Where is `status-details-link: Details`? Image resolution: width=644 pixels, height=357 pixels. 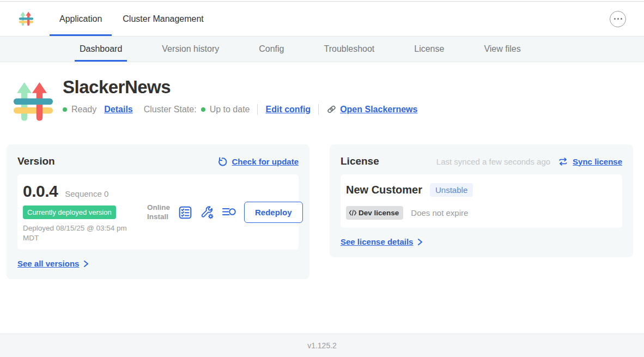 status-details-link: Details is located at coordinates (118, 110).